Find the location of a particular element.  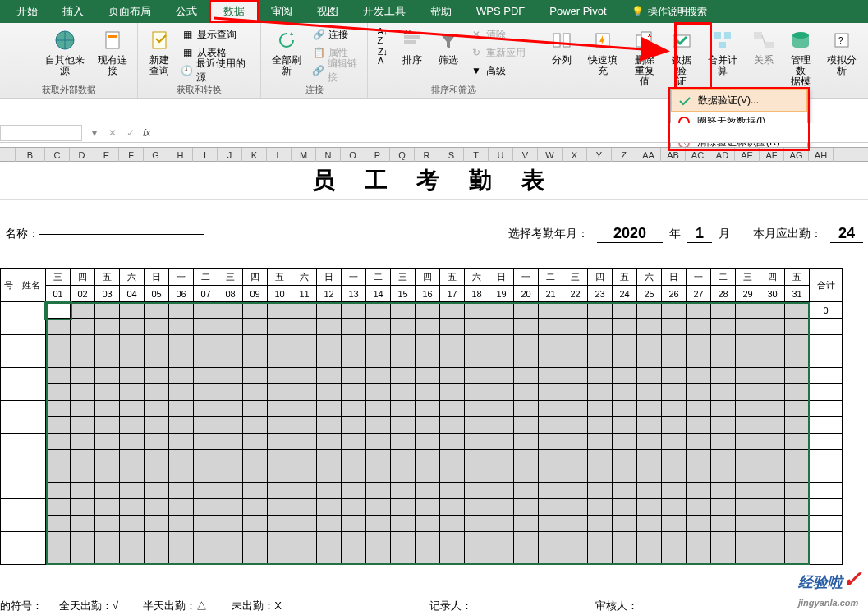

tab-help: 帮助 is located at coordinates (441, 11).